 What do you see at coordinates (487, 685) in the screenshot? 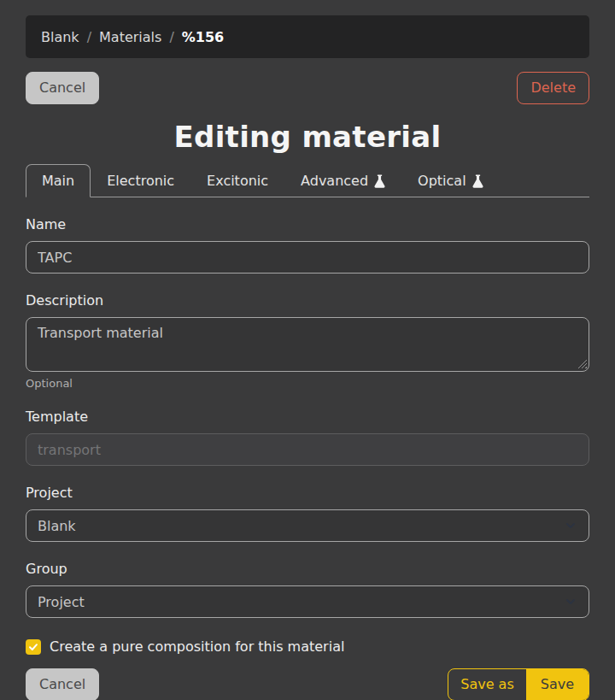
I see `save-as-button: Save as` at bounding box center [487, 685].